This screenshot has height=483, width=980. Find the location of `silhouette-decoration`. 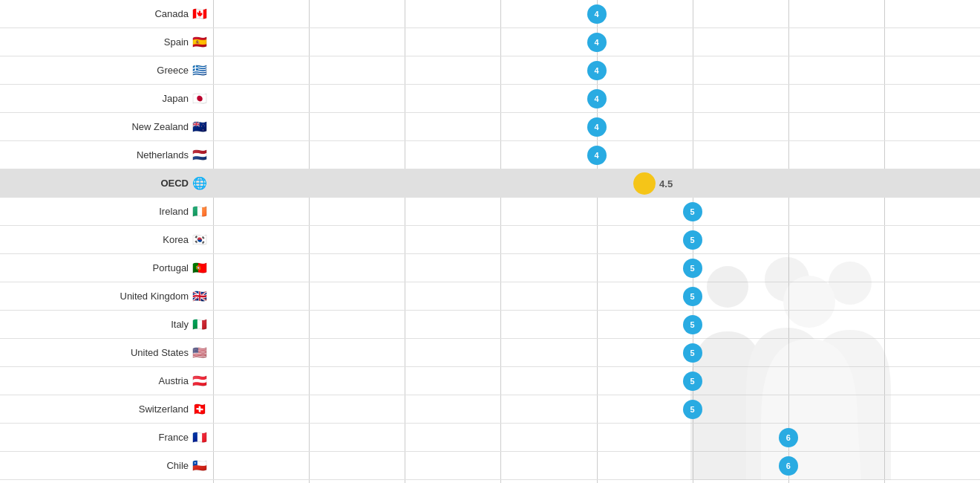

silhouette-decoration is located at coordinates (809, 363).